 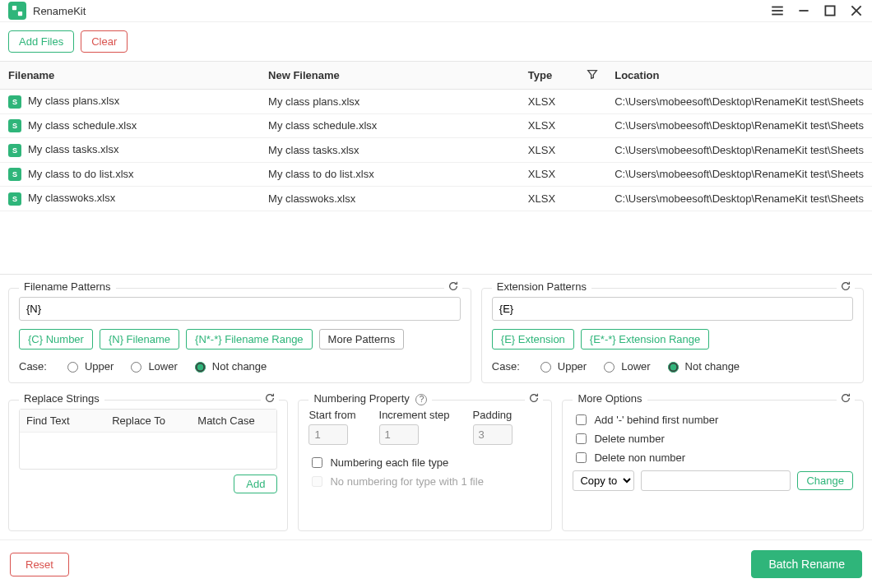 What do you see at coordinates (563, 76) in the screenshot?
I see `col-type: Type` at bounding box center [563, 76].